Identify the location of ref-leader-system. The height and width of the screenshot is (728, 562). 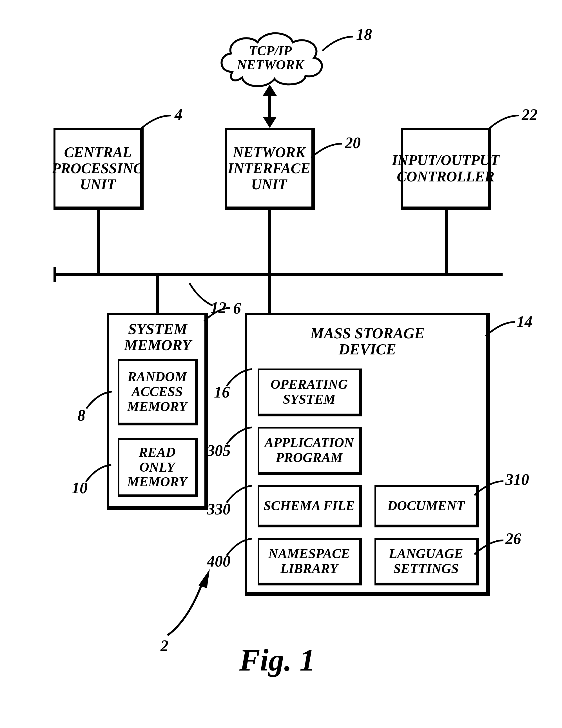
(183, 601).